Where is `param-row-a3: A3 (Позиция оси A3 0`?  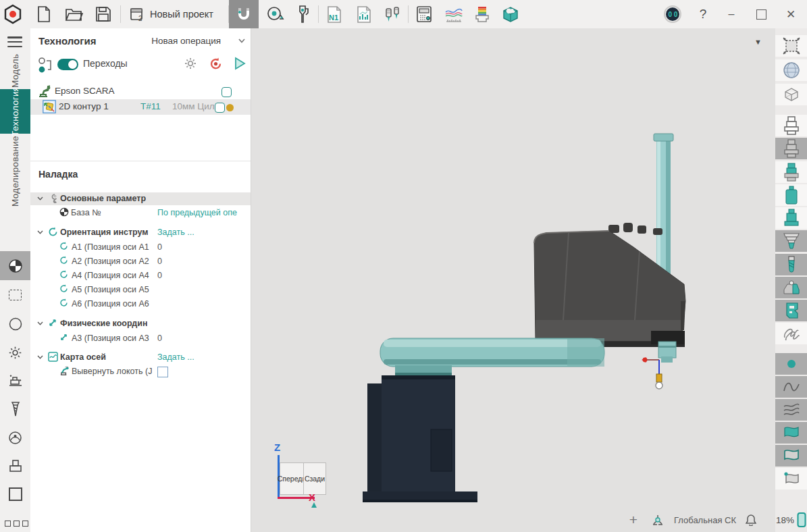 param-row-a3: A3 (Позиция оси A3 0 is located at coordinates (140, 339).